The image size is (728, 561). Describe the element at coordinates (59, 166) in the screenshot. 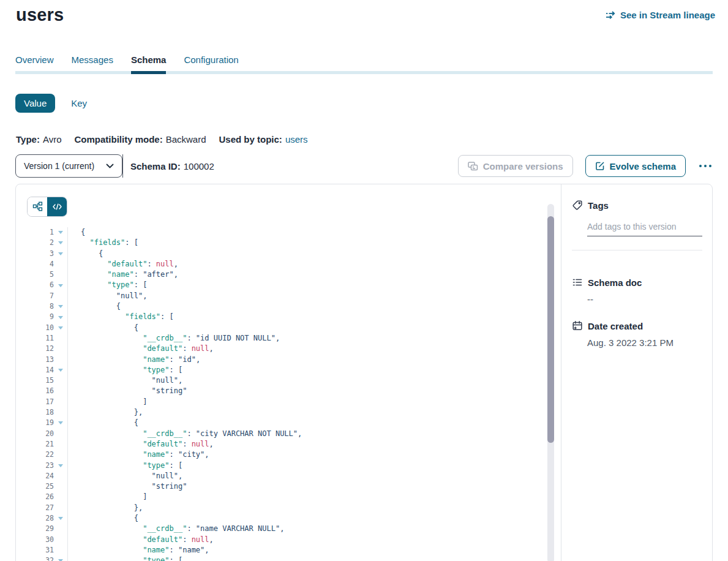

I see `version-select-value: Version 1 (current)` at that location.